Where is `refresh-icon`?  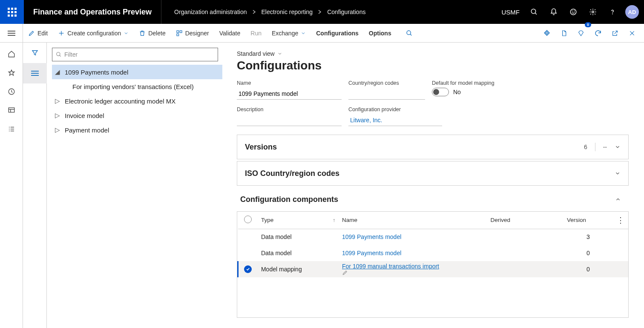
refresh-icon is located at coordinates (598, 33).